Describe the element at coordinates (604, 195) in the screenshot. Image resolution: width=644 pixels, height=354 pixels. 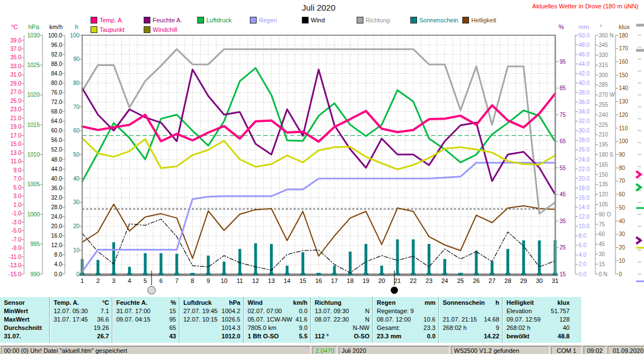
I see `svg-text: 120` at that location.